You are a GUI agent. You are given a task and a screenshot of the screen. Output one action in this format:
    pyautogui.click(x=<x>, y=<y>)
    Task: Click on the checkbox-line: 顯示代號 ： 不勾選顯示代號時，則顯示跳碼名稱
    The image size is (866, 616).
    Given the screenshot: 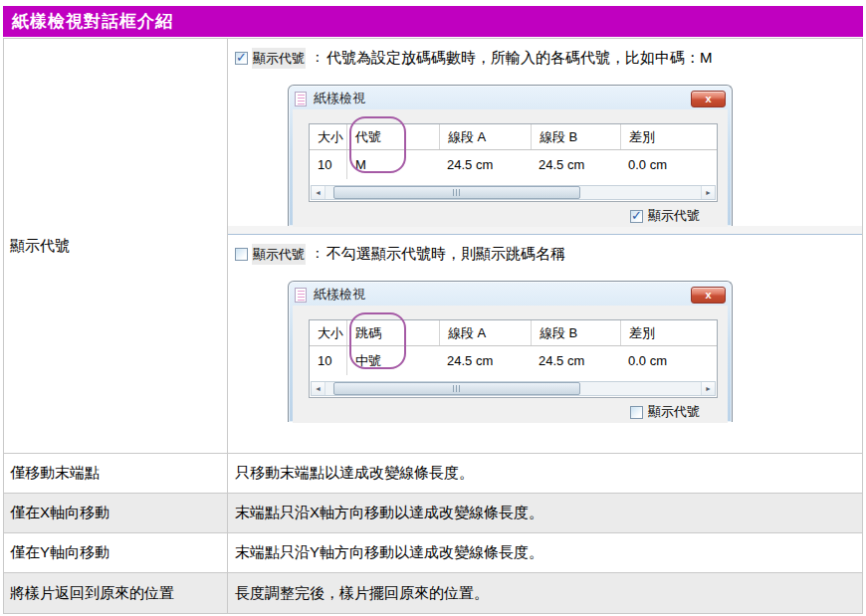 What is the action you would take?
    pyautogui.click(x=545, y=249)
    